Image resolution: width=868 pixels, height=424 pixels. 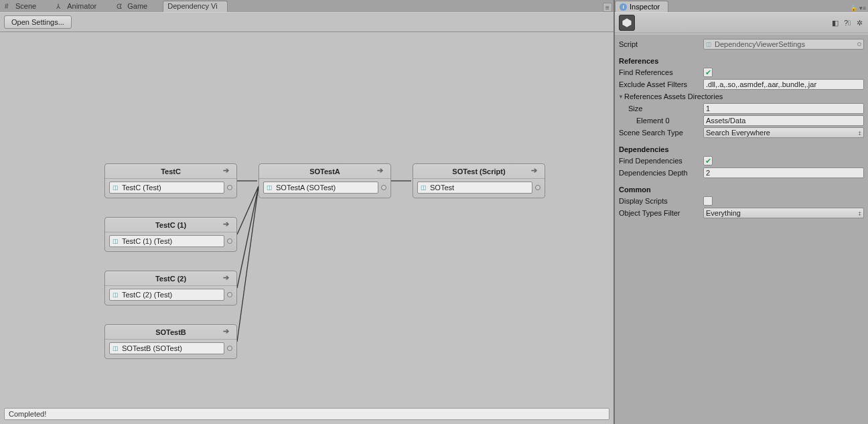 I want to click on tab-label: Animator, so click(x=82, y=7).